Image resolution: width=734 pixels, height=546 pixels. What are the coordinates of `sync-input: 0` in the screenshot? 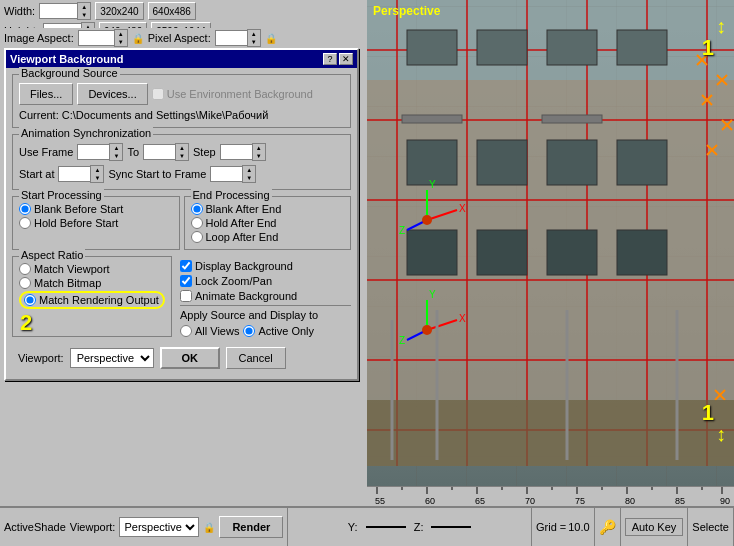 It's located at (226, 174).